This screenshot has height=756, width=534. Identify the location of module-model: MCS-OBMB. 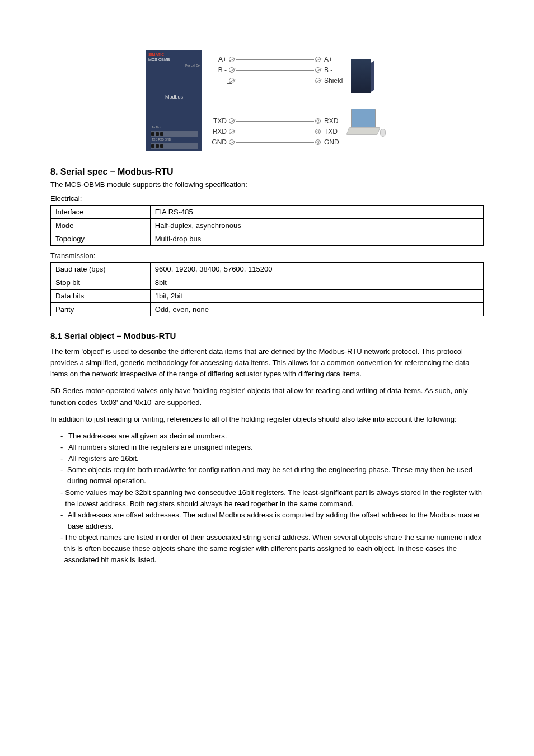
(174, 59).